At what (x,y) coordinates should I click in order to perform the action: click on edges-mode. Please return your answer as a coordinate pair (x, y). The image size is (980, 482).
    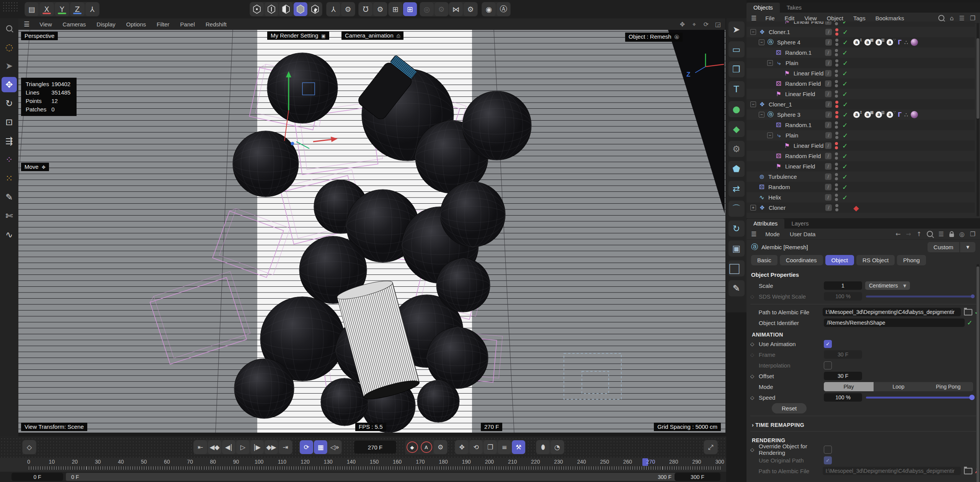
    Looking at the image, I should click on (271, 9).